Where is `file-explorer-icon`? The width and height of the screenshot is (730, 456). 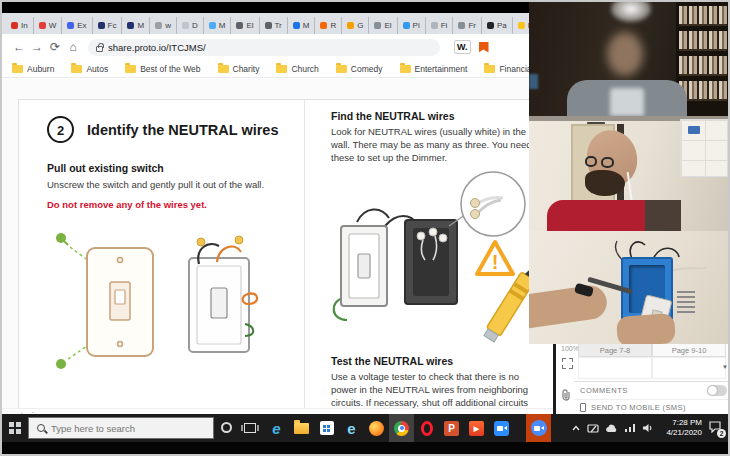 file-explorer-icon is located at coordinates (302, 428).